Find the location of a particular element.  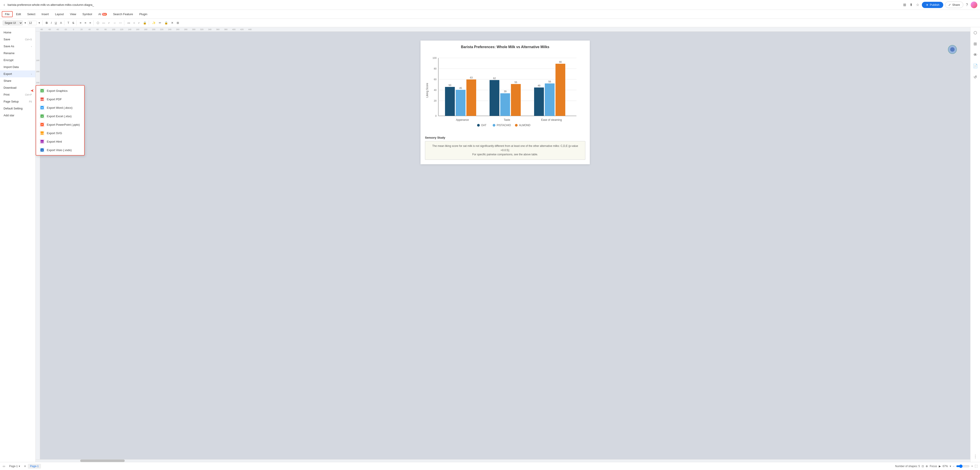

page-dropdown: ▾ is located at coordinates (19, 466).